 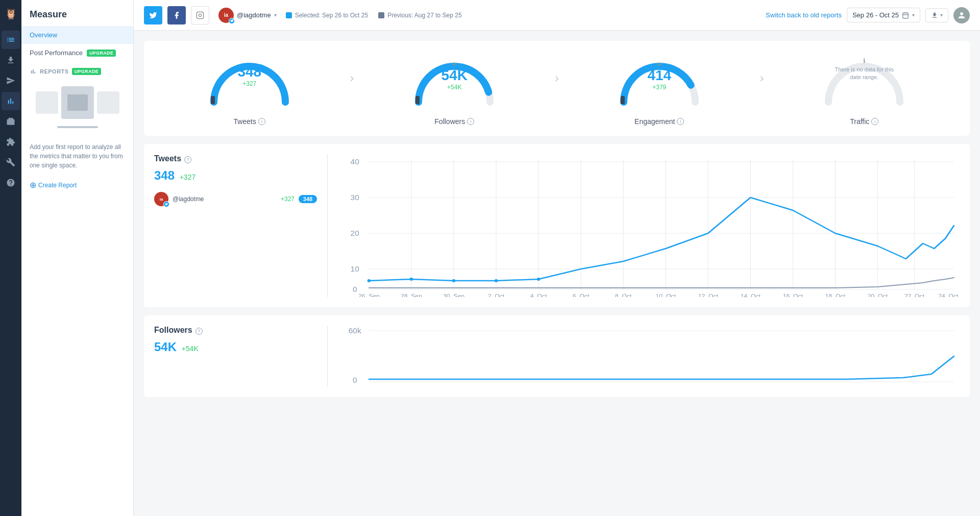 What do you see at coordinates (87, 71) in the screenshot?
I see `reports-upgrade-badge: UPGRADE` at bounding box center [87, 71].